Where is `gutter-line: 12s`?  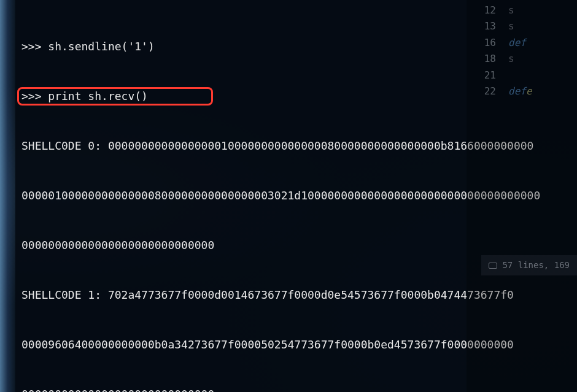
gutter-line: 12s is located at coordinates (522, 10).